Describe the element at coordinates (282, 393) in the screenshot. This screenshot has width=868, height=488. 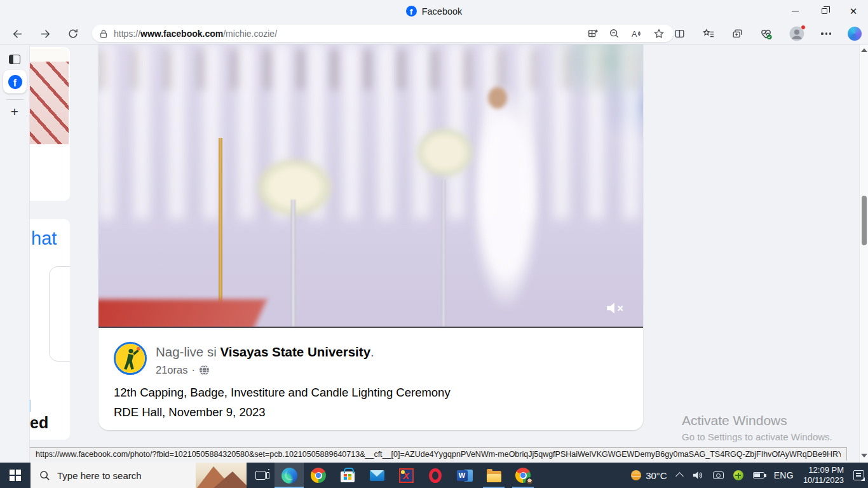
I see `post-body-line1: 12th Capping, Badge, Investiture and Can…` at that location.